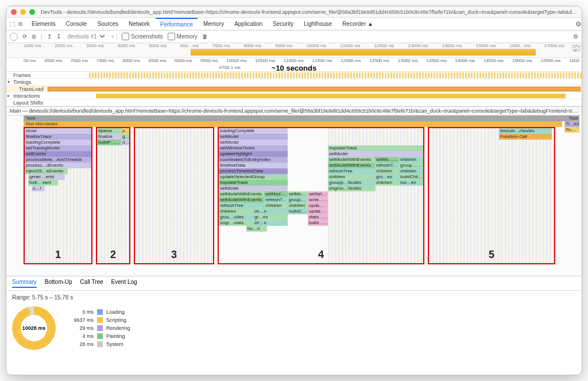 This screenshot has width=588, height=381. Describe the element at coordinates (59, 283) in the screenshot. I see `tab-bottom-up: Bottom-Up` at that location.